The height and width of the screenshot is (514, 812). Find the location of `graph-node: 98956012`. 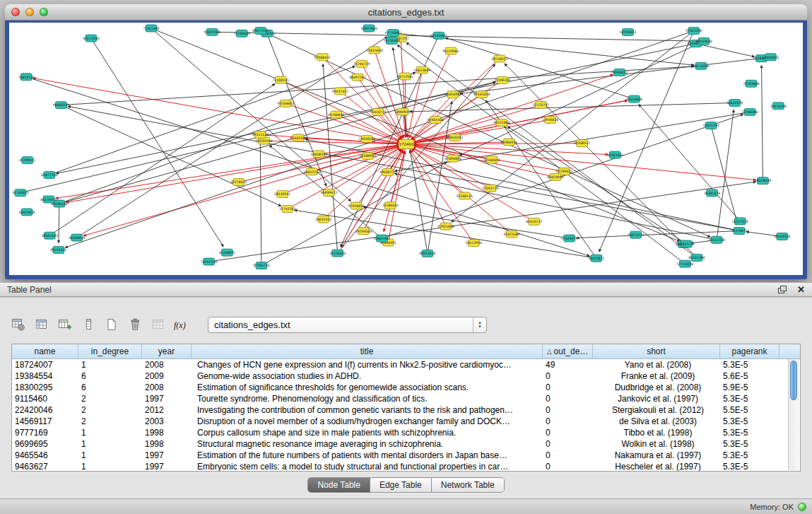

graph-node: 98956012 is located at coordinates (619, 72).